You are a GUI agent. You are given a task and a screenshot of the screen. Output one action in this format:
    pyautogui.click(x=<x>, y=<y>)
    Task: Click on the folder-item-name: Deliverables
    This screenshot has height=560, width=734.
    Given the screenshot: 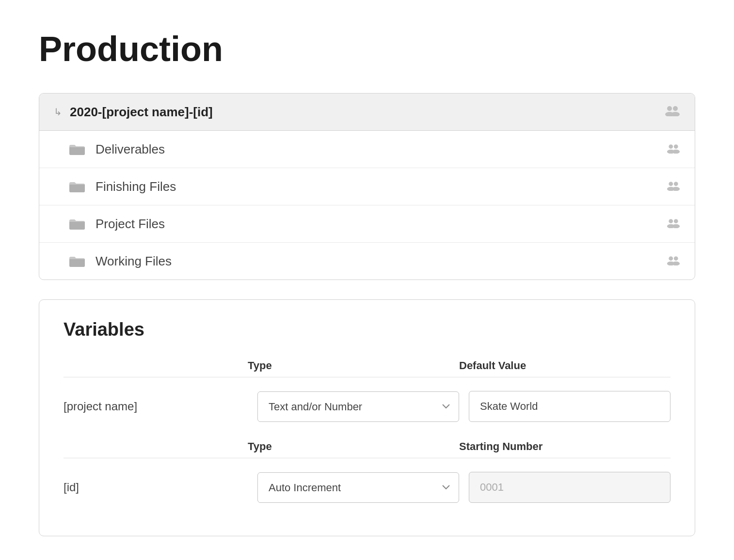 What is the action you would take?
    pyautogui.click(x=130, y=149)
    